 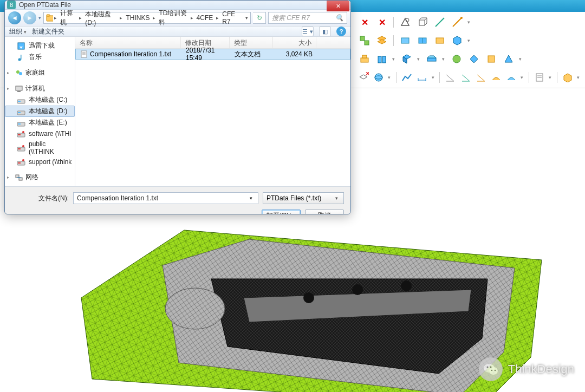 I want to click on tree-drive-item: software (\\THI, so click(x=40, y=134).